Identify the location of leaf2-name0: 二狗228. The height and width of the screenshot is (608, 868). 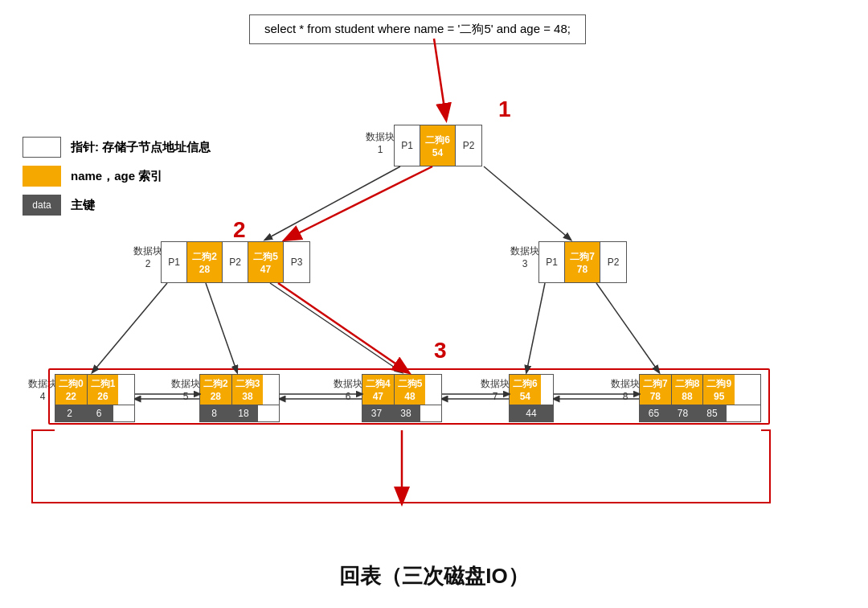
(216, 389).